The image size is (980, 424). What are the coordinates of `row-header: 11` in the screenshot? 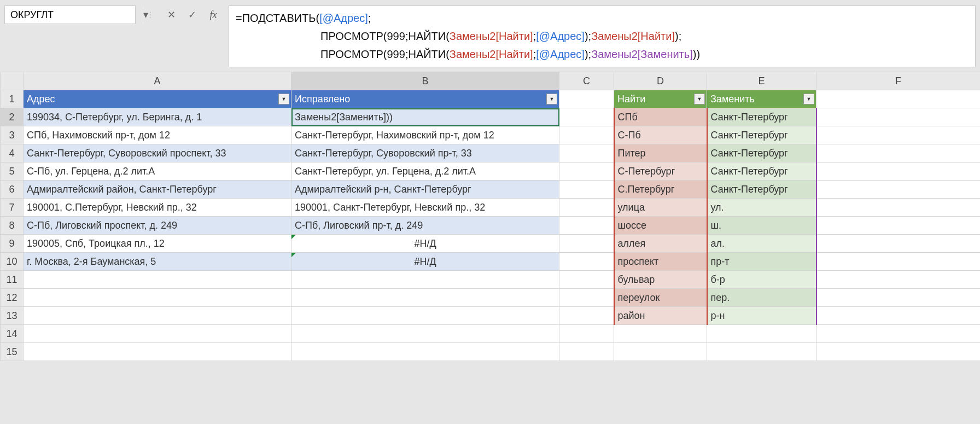 It's located at (12, 280).